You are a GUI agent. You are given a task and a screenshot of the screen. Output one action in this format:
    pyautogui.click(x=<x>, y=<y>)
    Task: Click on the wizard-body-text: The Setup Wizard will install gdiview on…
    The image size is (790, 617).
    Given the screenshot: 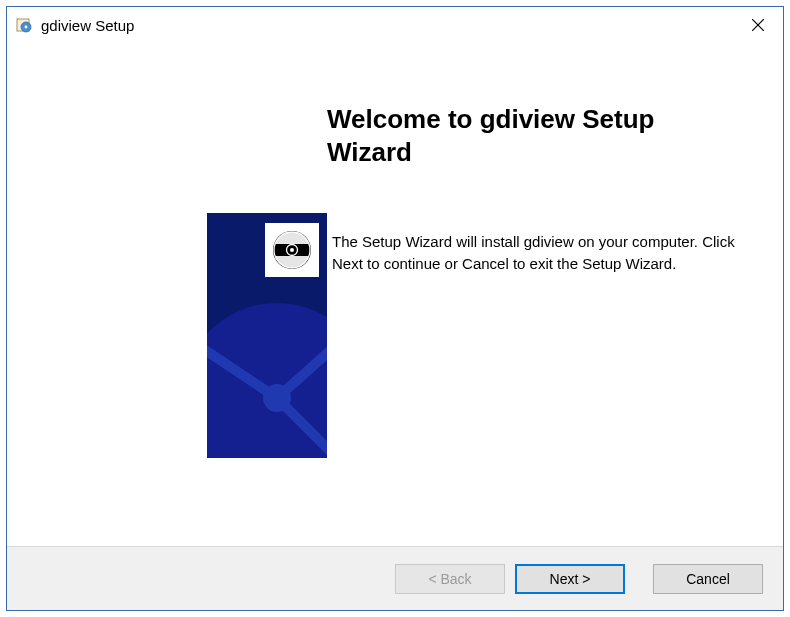 What is the action you would take?
    pyautogui.click(x=538, y=253)
    